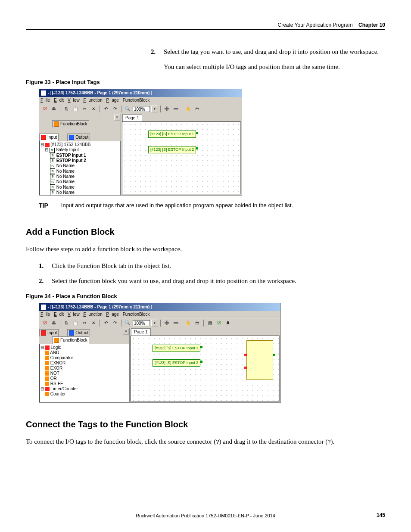 The width and height of the screenshot is (411, 532). Describe the element at coordinates (140, 142) in the screenshot. I see `fig33-screenshot: - [[#123] 1752-L24BBB - Page 1 (297mm x …` at that location.